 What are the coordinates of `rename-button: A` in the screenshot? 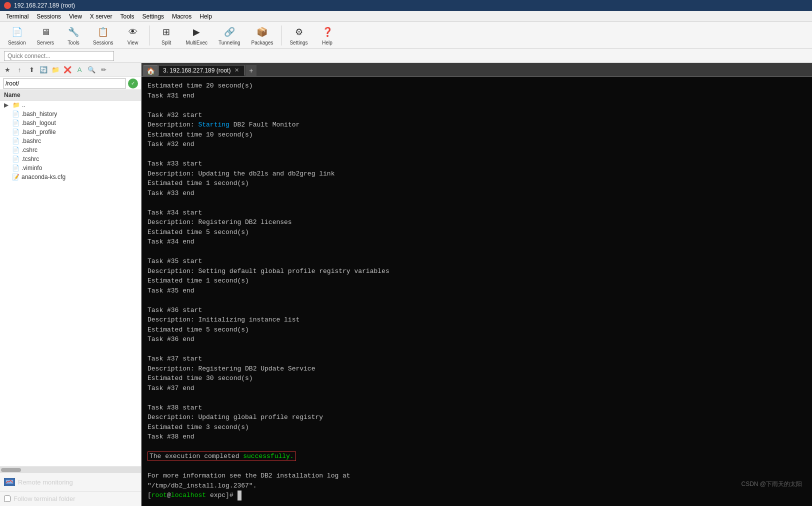 It's located at (80, 70).